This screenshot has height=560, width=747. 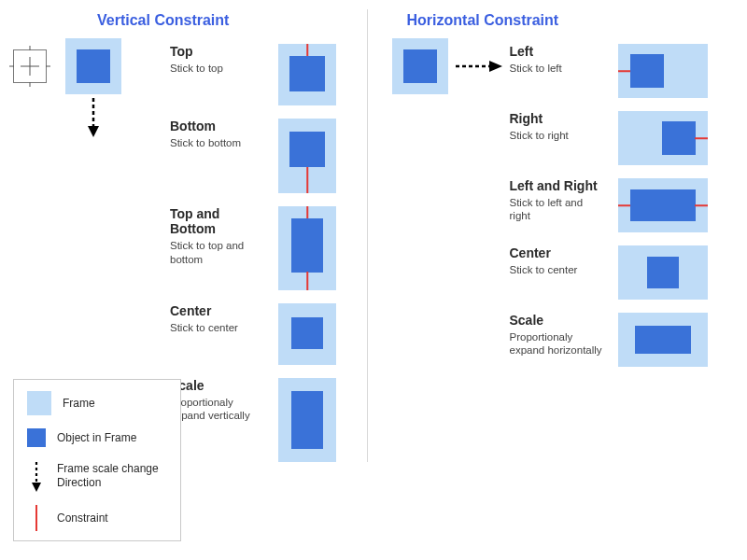 What do you see at coordinates (265, 420) in the screenshot?
I see `row-scale-v: Scale Proportionaly expand vertically` at bounding box center [265, 420].